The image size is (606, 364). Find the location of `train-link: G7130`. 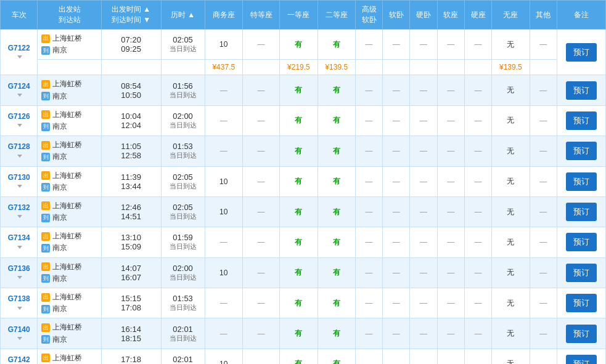

train-link: G7130 is located at coordinates (19, 177).